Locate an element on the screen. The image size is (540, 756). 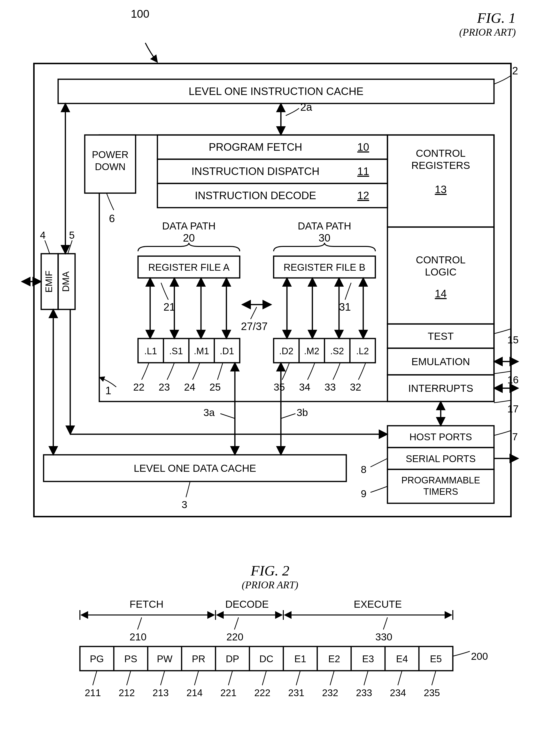
powerdown-2: DOWN is located at coordinates (110, 167).